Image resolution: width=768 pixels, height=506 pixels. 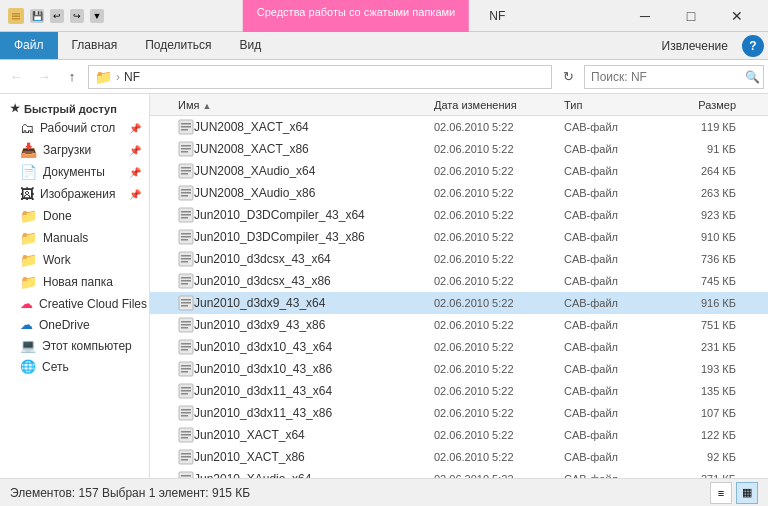 I want to click on details-view-button: ▦, so click(x=747, y=493).